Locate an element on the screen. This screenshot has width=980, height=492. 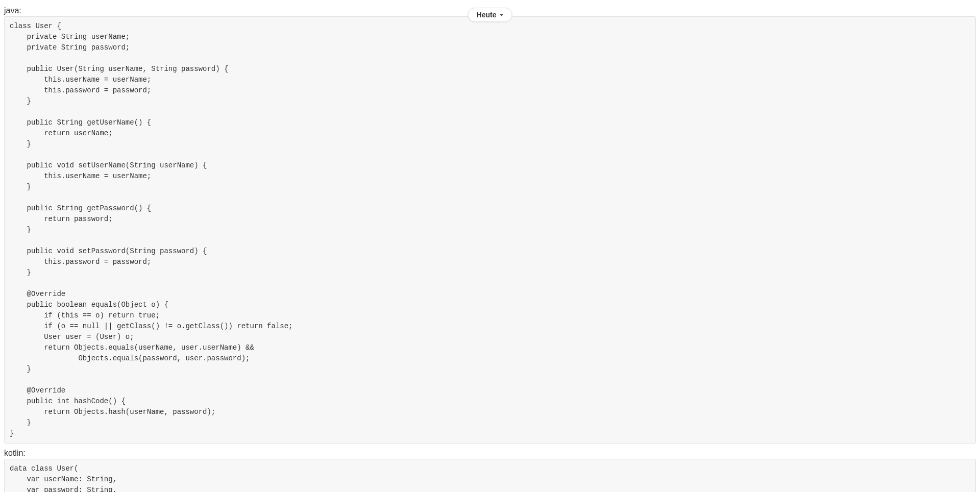
kotlin-label: kotlin: is located at coordinates (490, 453).